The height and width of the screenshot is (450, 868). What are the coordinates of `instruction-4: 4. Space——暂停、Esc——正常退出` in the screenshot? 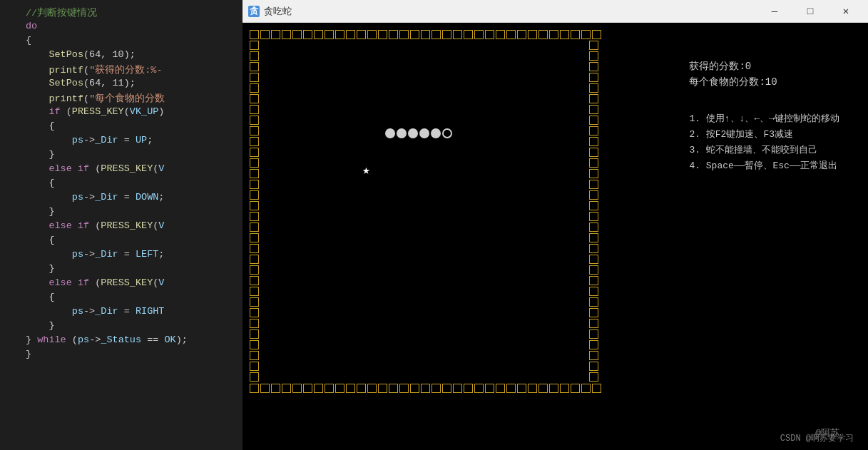 It's located at (765, 166).